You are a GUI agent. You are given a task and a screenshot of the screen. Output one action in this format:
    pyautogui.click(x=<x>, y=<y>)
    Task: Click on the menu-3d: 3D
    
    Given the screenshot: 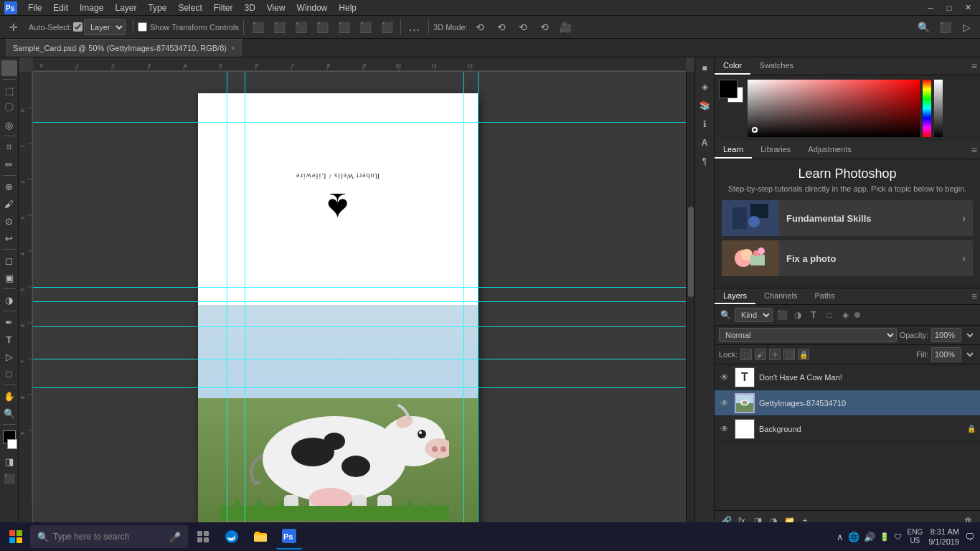 What is the action you would take?
    pyautogui.click(x=250, y=8)
    